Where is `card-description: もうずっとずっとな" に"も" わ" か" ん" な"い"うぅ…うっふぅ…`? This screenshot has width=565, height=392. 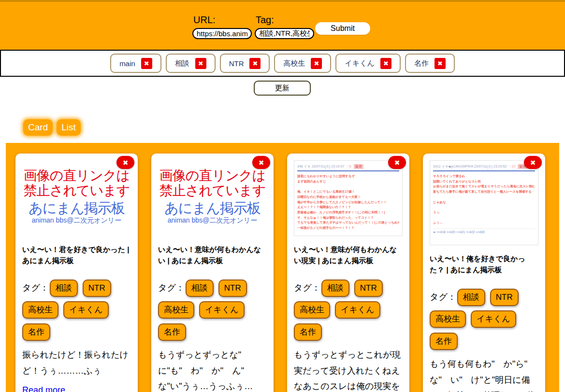 card-description: もうずっとずっとな" に"も" わ" か" ん" な"い"うぅ…うっふぅ… is located at coordinates (213, 370).